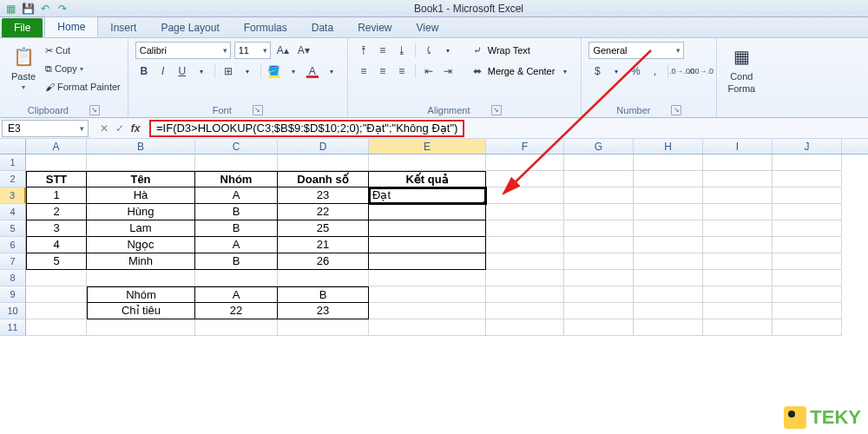 This screenshot has height=434, width=868. Describe the element at coordinates (56, 245) in the screenshot. I see `cell-A6: 4` at that location.